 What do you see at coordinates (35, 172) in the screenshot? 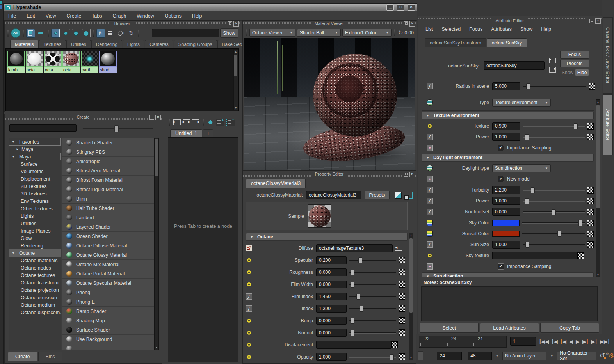
I see `tree-item: Volumetric` at bounding box center [35, 172].